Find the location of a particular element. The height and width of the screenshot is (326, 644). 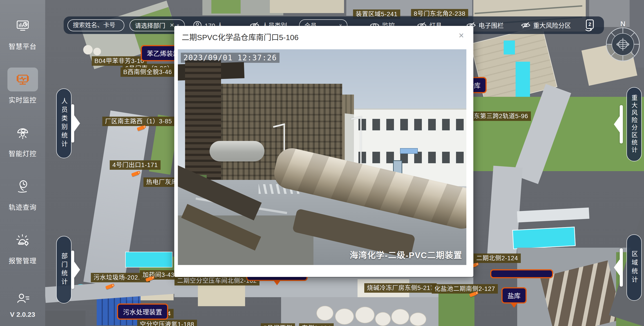

map-label: 二期北侧2-124 is located at coordinates (497, 258).